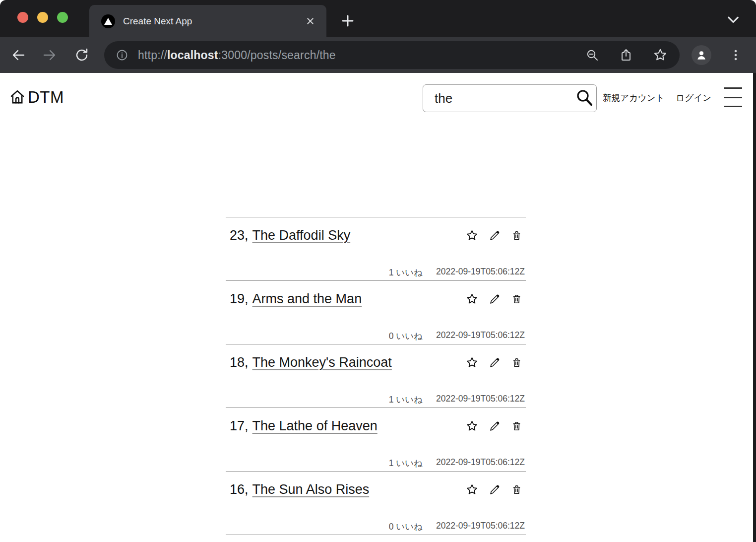  I want to click on search-icon, so click(584, 98).